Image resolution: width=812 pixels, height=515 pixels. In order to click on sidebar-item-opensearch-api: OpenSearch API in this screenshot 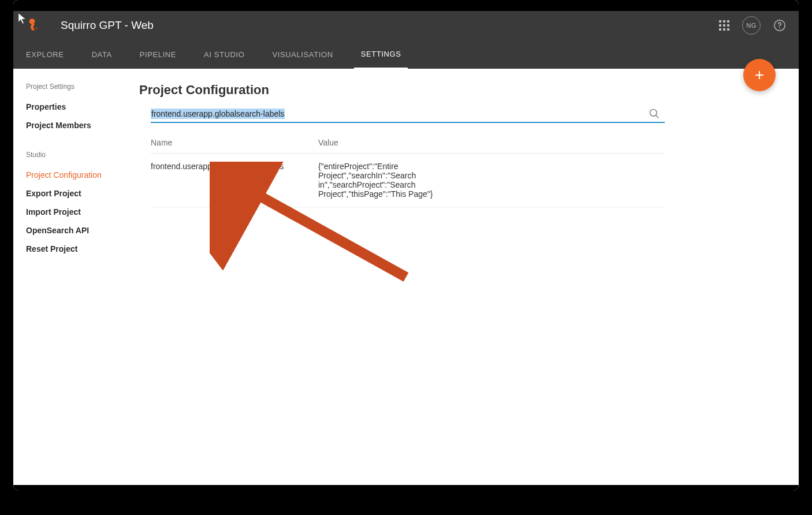, I will do `click(77, 230)`.